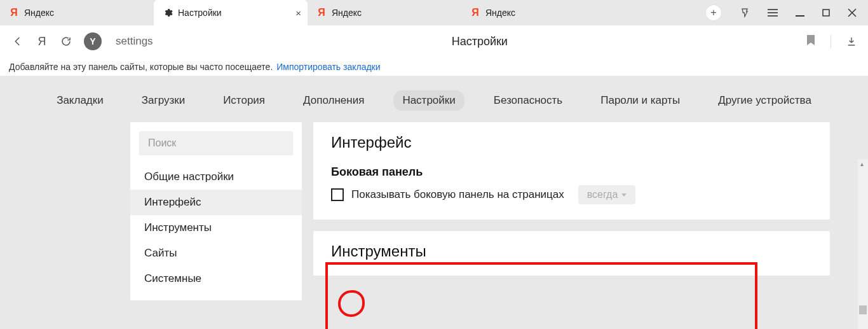  Describe the element at coordinates (783, 13) in the screenshot. I see `tab-controls: +` at that location.